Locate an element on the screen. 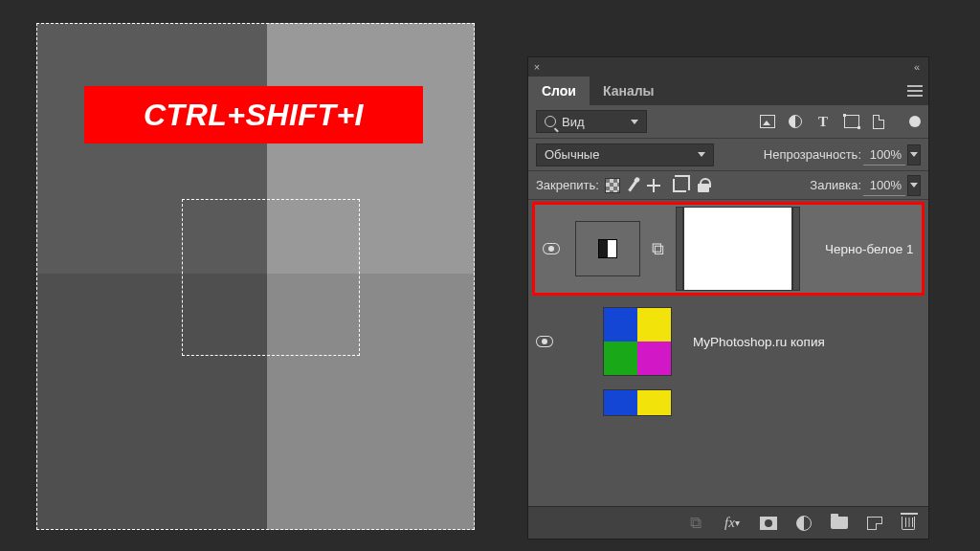 The height and width of the screenshot is (551, 980). tab-layers: Слои is located at coordinates (559, 91).